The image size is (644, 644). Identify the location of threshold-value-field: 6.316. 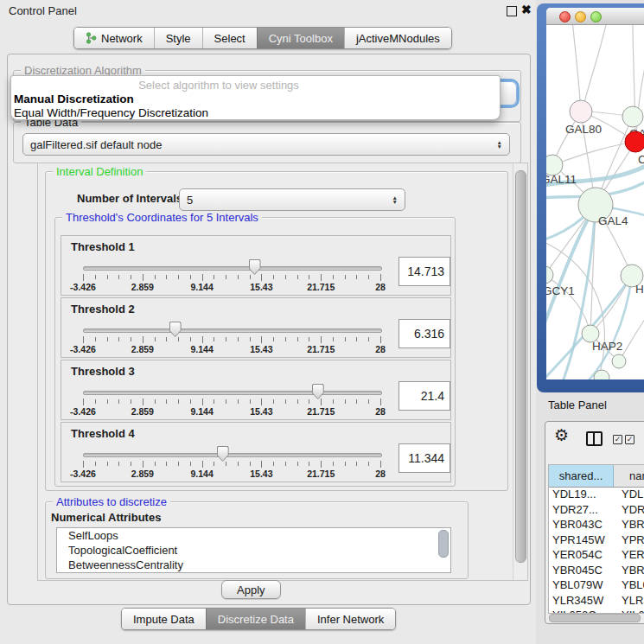
(424, 334).